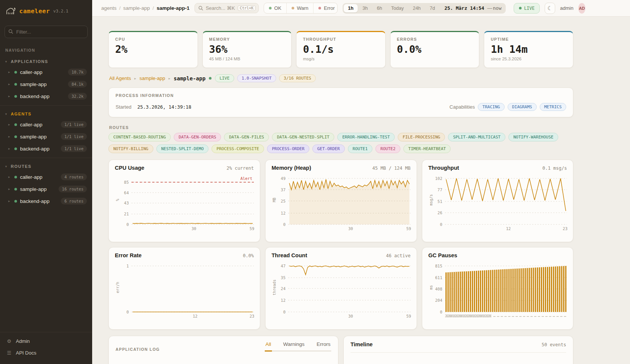  What do you see at coordinates (46, 96) in the screenshot?
I see `sidebar-item-application: ▸ backend-app 32.2k` at bounding box center [46, 96].